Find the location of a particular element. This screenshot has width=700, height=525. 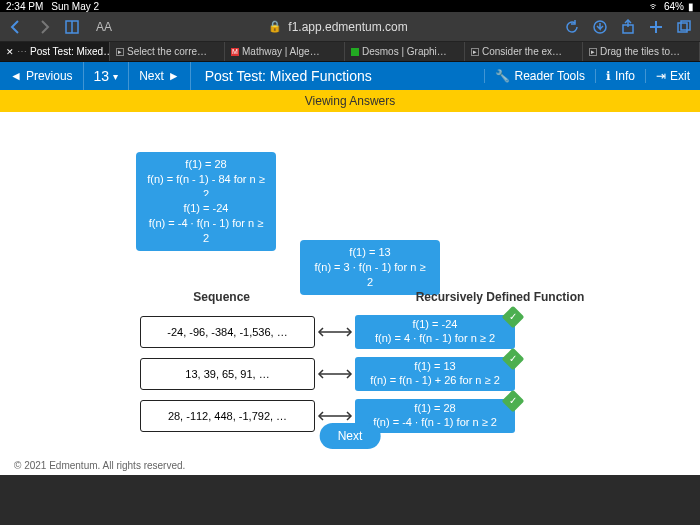

ipad-status-bar: 2:34 PM Sun May 2 ᯤ 64% ▮ is located at coordinates (350, 6).